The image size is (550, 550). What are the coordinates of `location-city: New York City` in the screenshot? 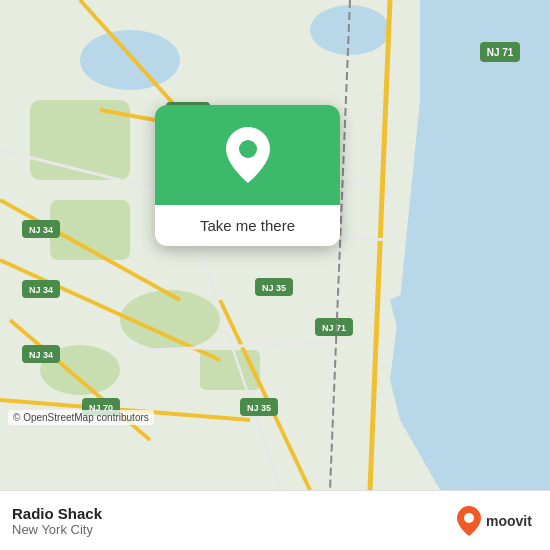 It's located at (57, 530).